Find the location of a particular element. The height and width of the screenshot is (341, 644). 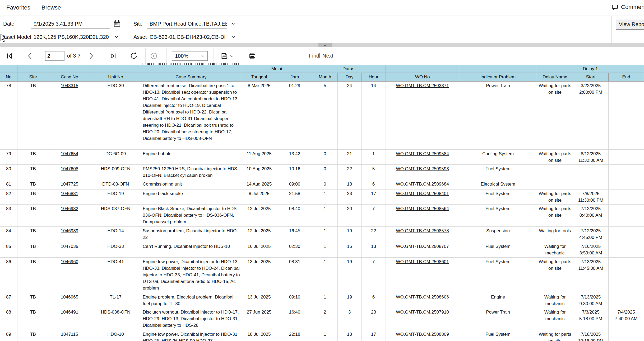

wo-no-link: WO.GMT-TB.CM.2508578 is located at coordinates (422, 231).